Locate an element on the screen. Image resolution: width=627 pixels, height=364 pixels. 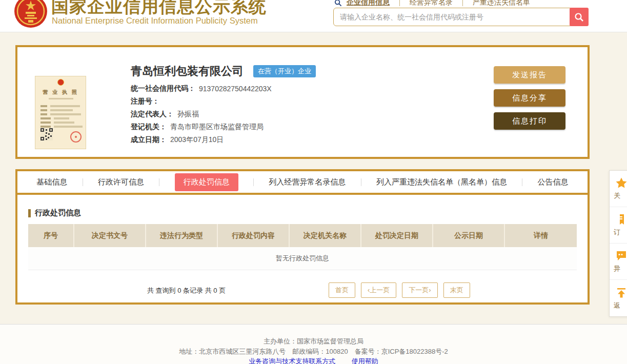
table-header-row: 序号 决定书文号 违法行为类型 行政处罚内容 决定机关名称 处罚决定日期 公示日… is located at coordinates (302, 236).